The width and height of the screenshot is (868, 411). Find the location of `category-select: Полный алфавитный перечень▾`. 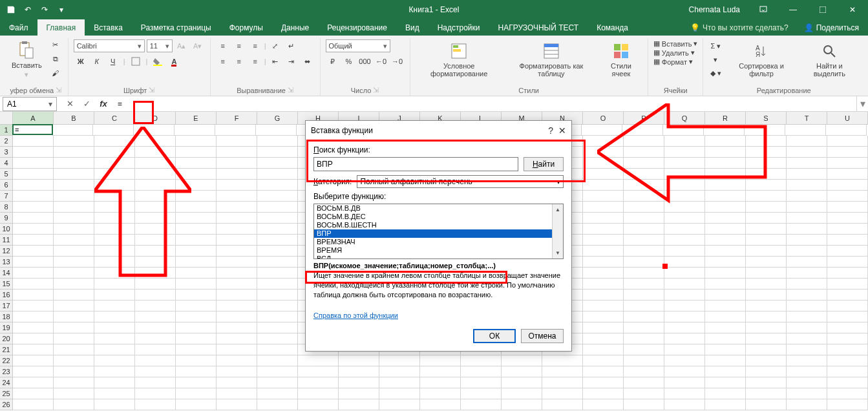

category-select: Полный алфавитный перечень▾ is located at coordinates (460, 182).